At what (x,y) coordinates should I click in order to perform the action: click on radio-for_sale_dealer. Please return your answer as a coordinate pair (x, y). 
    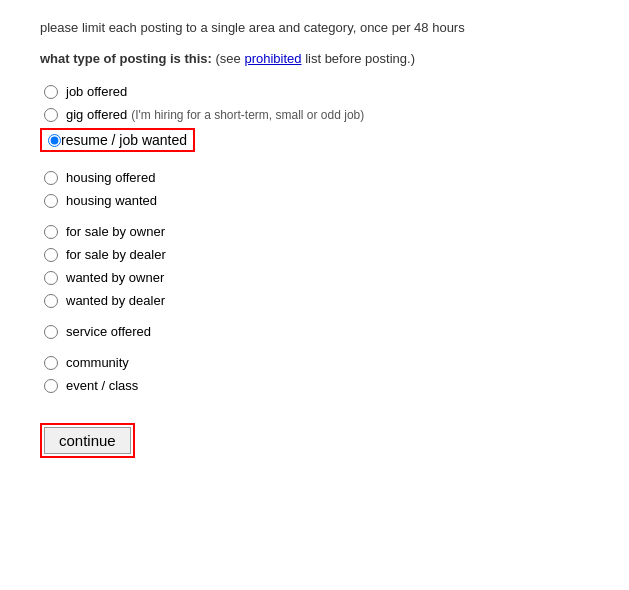
    Looking at the image, I should click on (51, 255).